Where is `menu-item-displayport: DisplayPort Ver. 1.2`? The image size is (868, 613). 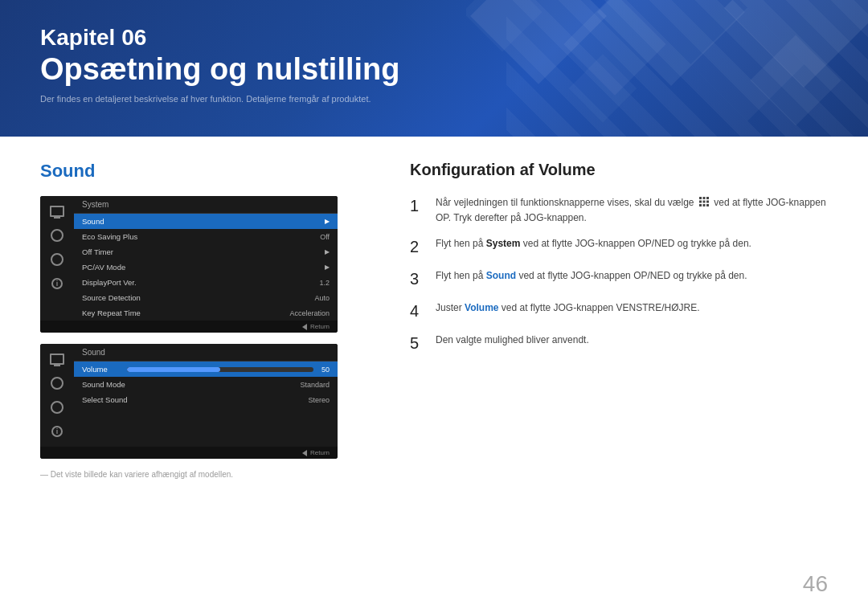
menu-item-displayport: DisplayPort Ver. 1.2 is located at coordinates (206, 283).